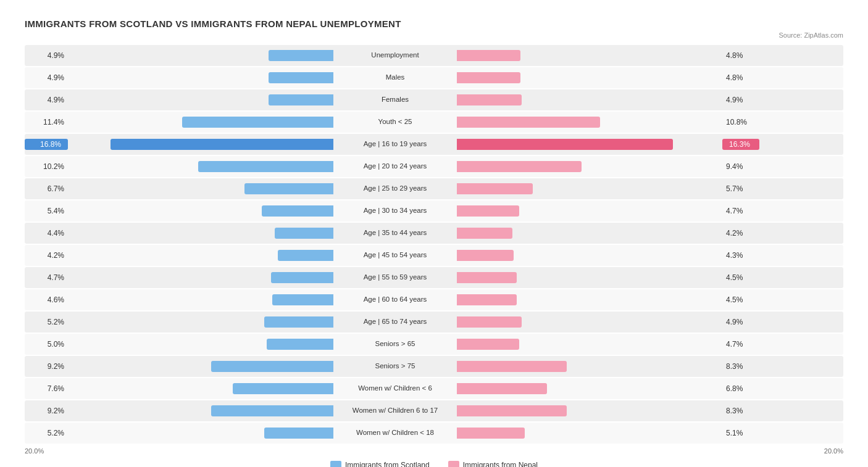 This screenshot has width=868, height=467. Describe the element at coordinates (395, 100) in the screenshot. I see `row-label: Females` at that location.